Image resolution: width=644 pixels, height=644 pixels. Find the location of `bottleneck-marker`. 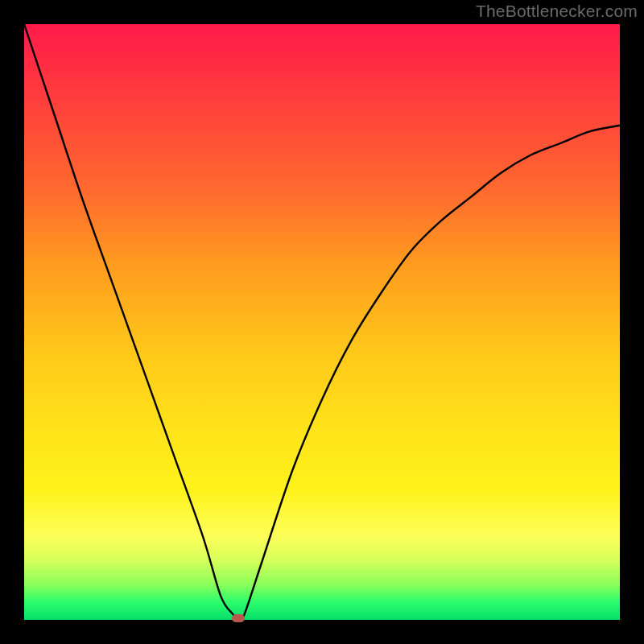

bottleneck-marker is located at coordinates (238, 618).